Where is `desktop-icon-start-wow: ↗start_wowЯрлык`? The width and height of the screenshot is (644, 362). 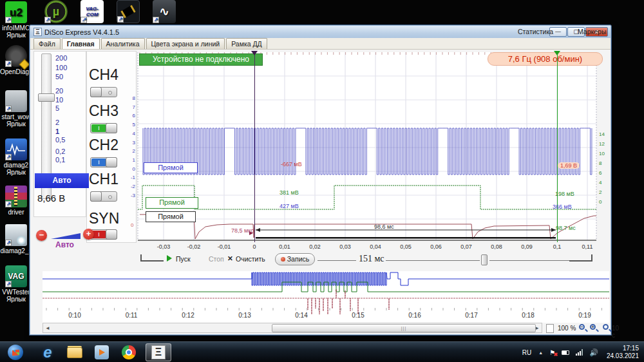 desktop-icon-start-wow: ↗start_wowЯрлык is located at coordinates (16, 109).